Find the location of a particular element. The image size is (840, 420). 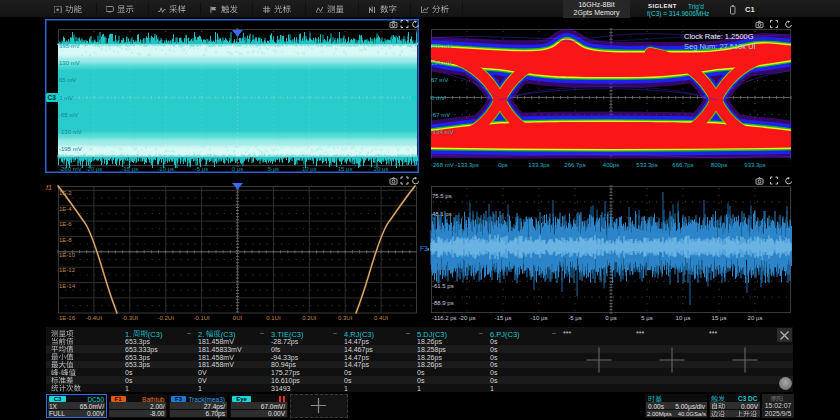

svg-text: 400ps is located at coordinates (611, 165).